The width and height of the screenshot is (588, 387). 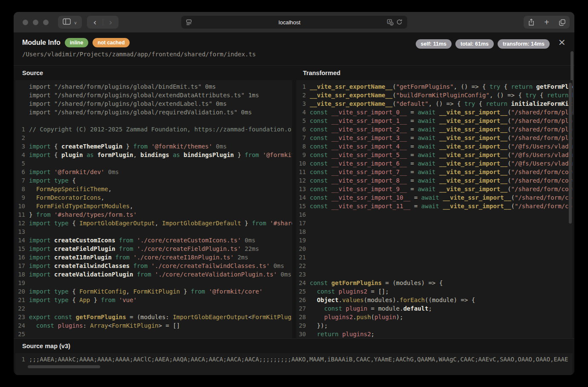 What do you see at coordinates (435, 180) in the screenshot?
I see `code-line: 12const __vite_ssr_import_8__ = await __…` at bounding box center [435, 180].